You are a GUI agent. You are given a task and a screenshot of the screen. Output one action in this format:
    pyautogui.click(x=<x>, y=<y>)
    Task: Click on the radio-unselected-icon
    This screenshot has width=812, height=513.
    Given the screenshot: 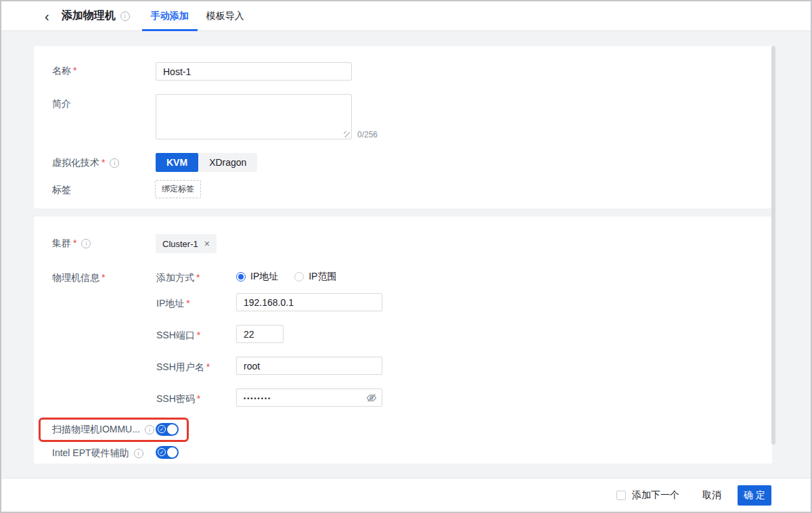 What is the action you would take?
    pyautogui.click(x=299, y=277)
    